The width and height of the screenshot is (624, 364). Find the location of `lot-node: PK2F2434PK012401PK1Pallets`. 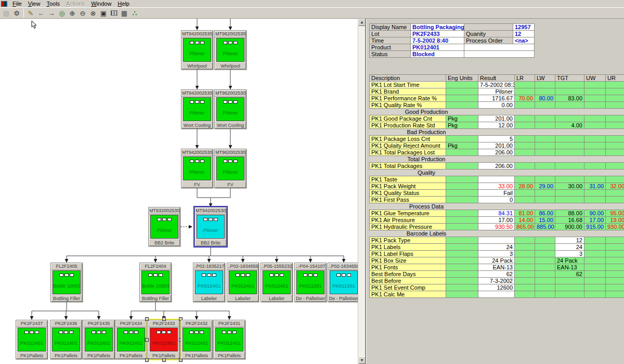

lot-node: PK2F2434PK012401PK1Pallets is located at coordinates (131, 340).